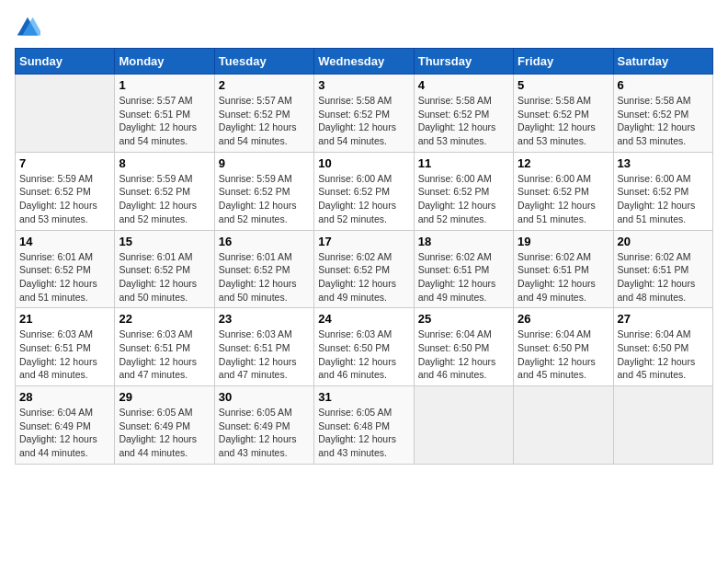  What do you see at coordinates (364, 425) in the screenshot?
I see `calendar-week-5: 28Sunrise: 6:04 AMSunset: 6:49 PMDayligh…` at bounding box center [364, 425].